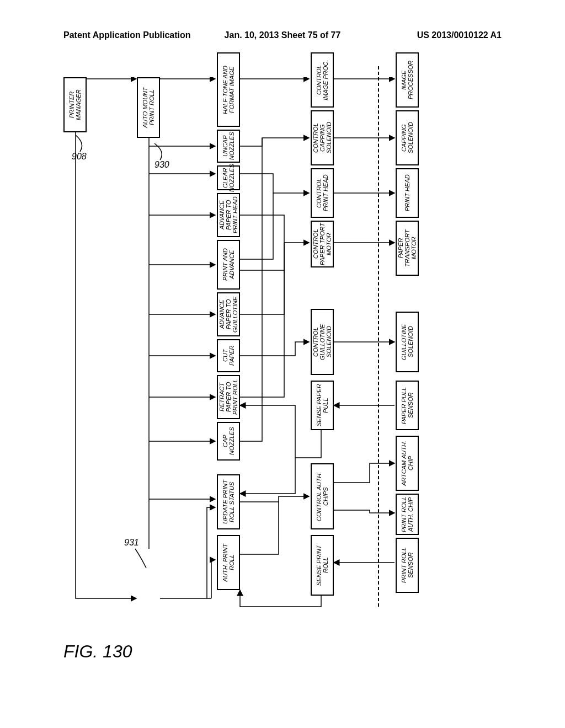 This screenshot has height=728, width=565. What do you see at coordinates (228, 215) in the screenshot?
I see `box-advance-head: ADVANCE PAPER TO PRINT HEAD` at bounding box center [228, 215].